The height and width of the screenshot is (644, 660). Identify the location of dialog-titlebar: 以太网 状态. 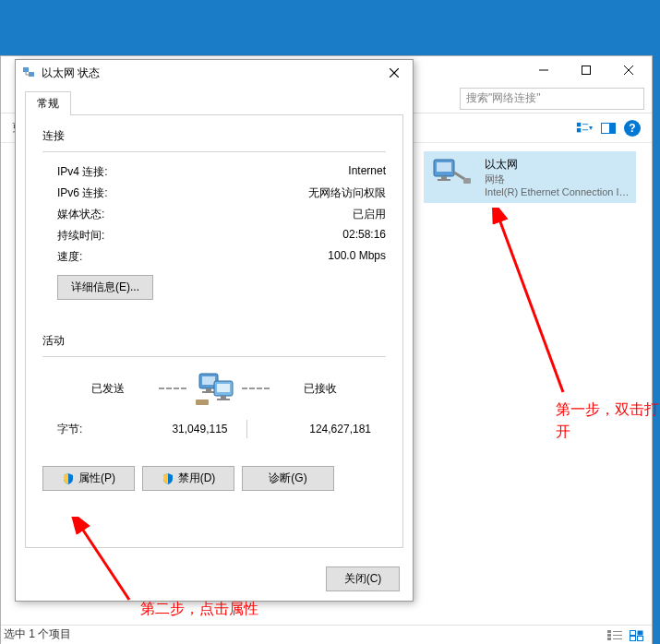
(214, 73).